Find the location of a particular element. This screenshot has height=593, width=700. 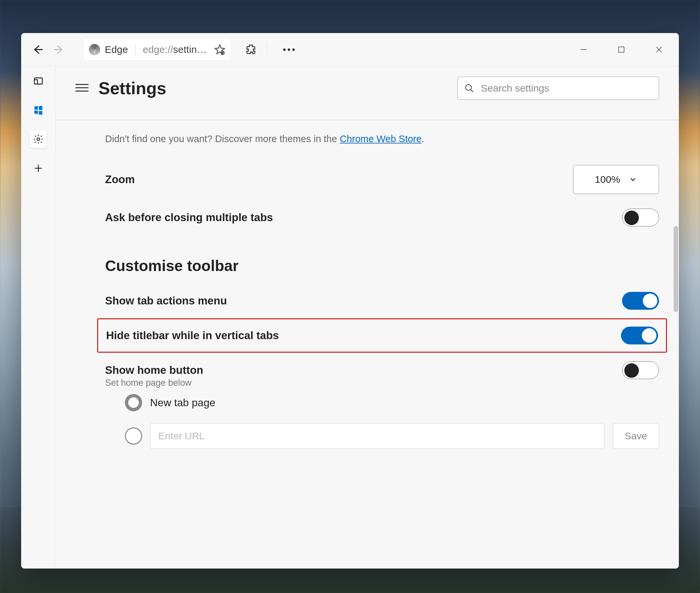

window-maximize-button is located at coordinates (621, 50).